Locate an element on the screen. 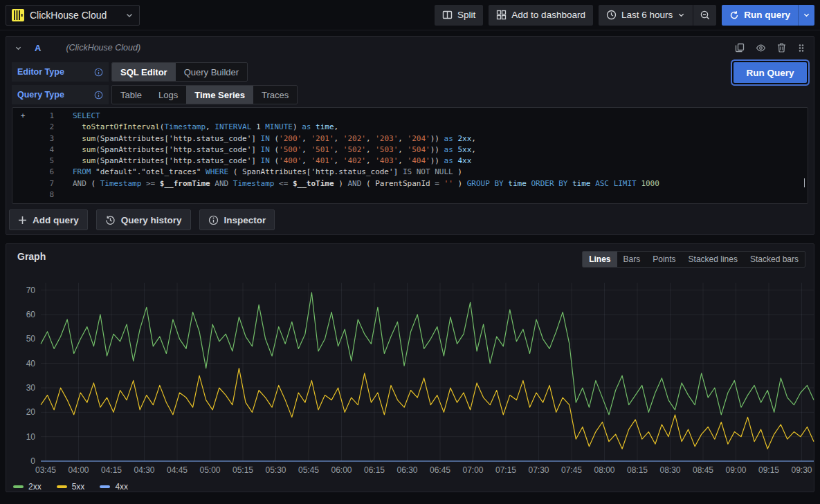  query-type-tab-traces: Traces is located at coordinates (275, 95).